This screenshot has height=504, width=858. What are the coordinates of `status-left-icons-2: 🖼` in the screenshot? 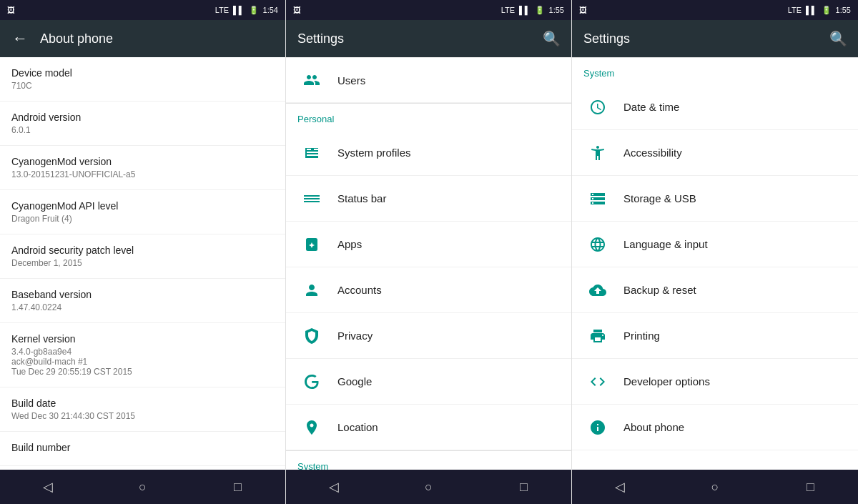 It's located at (297, 10).